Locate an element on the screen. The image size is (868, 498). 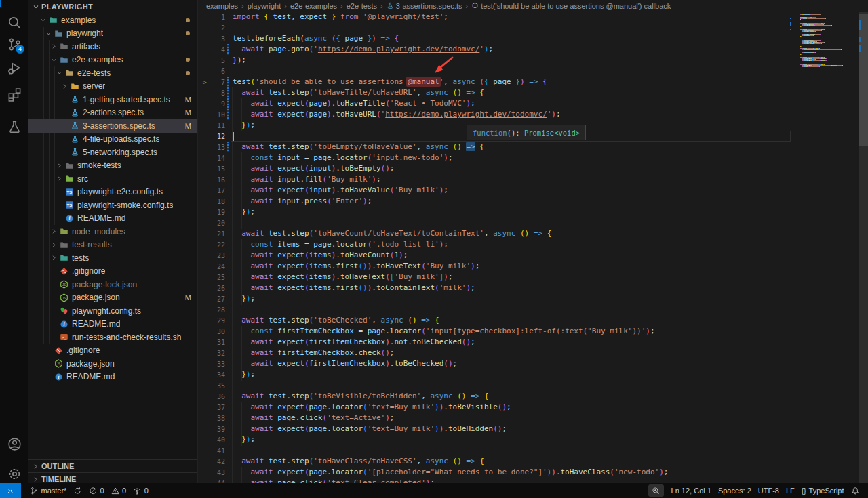
breadcrumb-item: e2e-examples is located at coordinates (313, 6).